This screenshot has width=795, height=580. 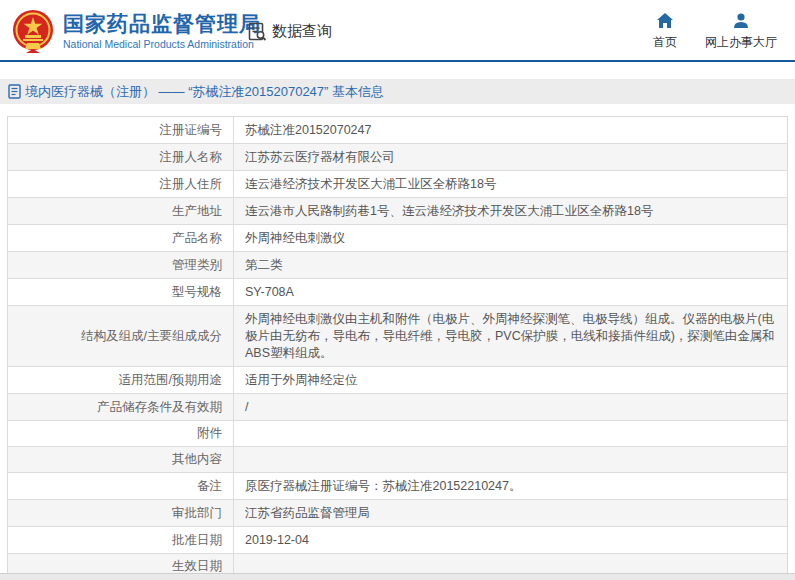 I want to click on row-label-text: 产品储存条件及有效期, so click(x=160, y=408).